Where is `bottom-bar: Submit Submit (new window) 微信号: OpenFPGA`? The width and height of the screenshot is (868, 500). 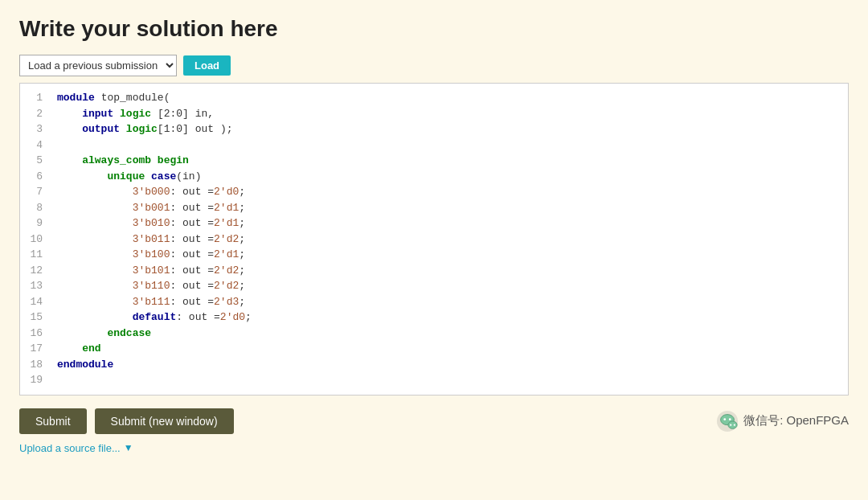 bottom-bar: Submit Submit (new window) 微信号: OpenFPGA is located at coordinates (434, 421).